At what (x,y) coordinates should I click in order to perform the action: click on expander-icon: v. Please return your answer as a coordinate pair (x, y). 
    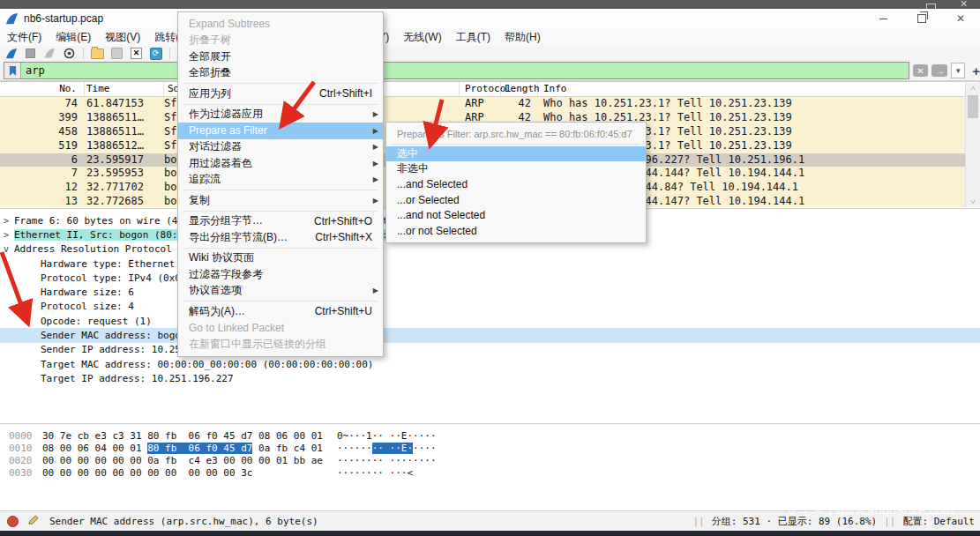
    Looking at the image, I should click on (9, 249).